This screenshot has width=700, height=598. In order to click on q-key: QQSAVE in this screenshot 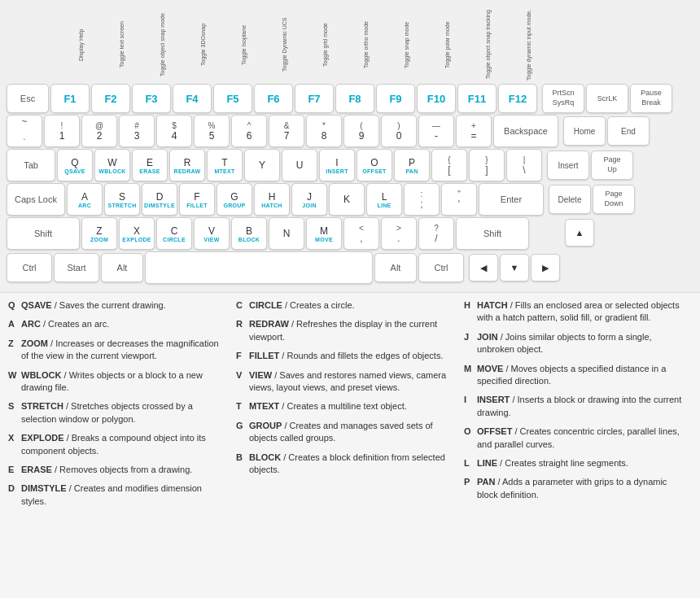, I will do `click(75, 165)`.